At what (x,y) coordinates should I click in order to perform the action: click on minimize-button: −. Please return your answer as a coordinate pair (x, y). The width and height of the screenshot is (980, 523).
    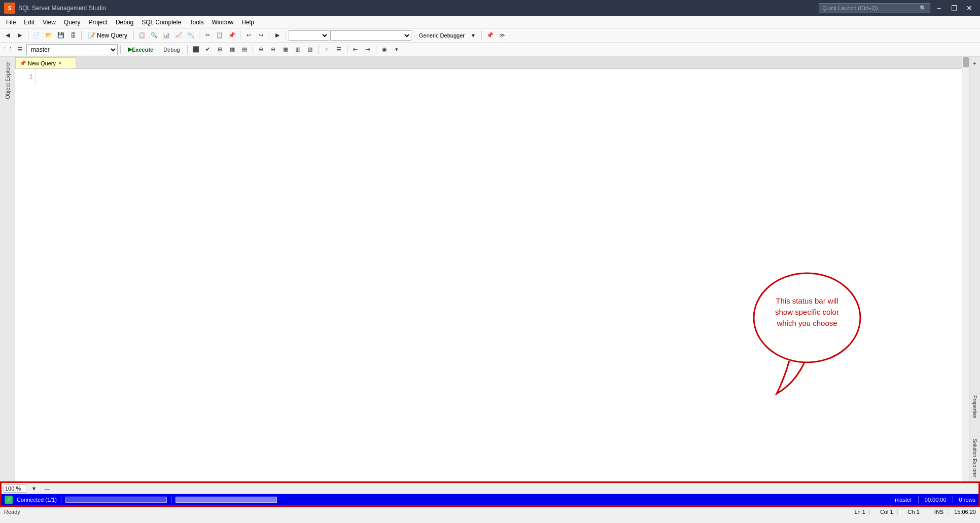
    Looking at the image, I should click on (939, 8).